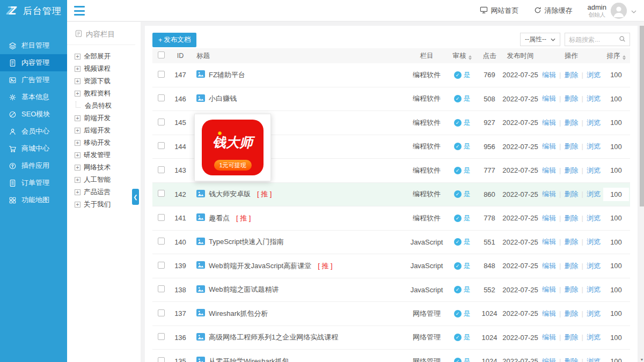 This screenshot has width=644, height=362. What do you see at coordinates (33, 80) in the screenshot?
I see `sidebar-item-ad: 广告管理` at bounding box center [33, 80].